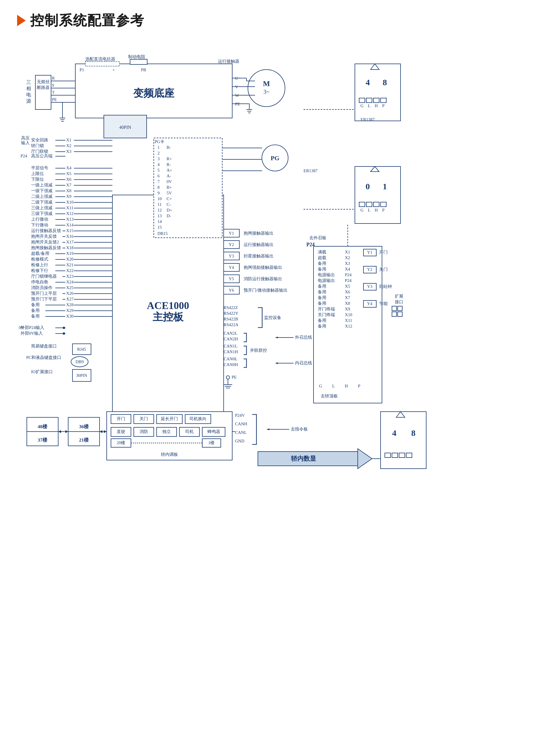 The height and width of the screenshot is (756, 550). I want to click on driver-switch-btn-label: 司机换向, so click(198, 419).